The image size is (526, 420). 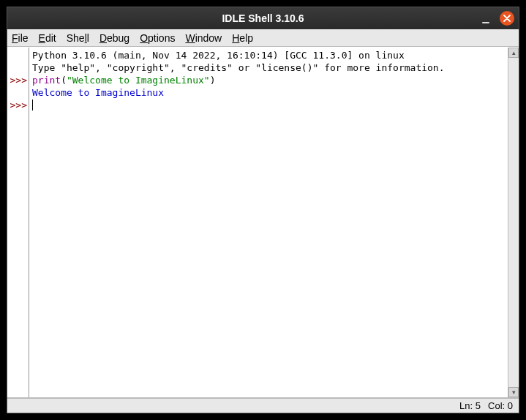 I want to click on close-icon, so click(x=507, y=18).